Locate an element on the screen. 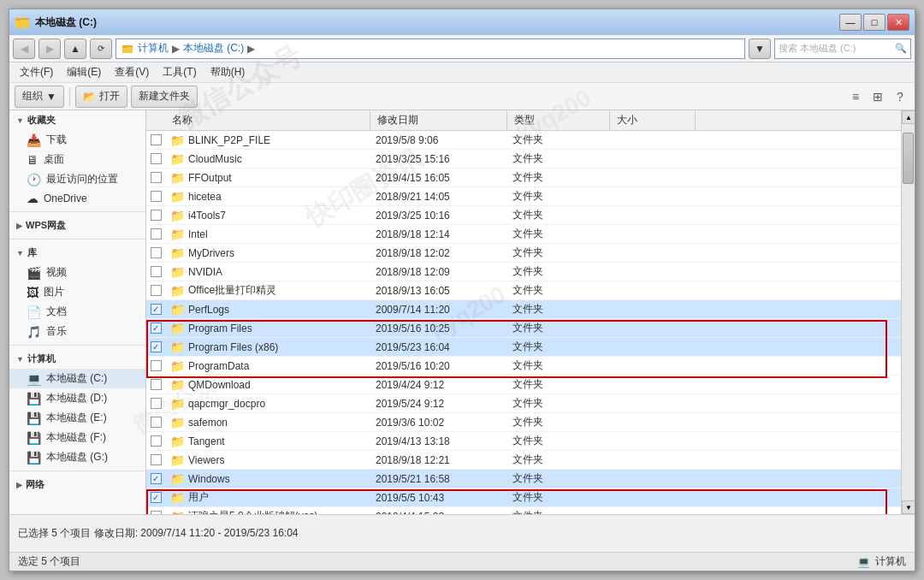 The width and height of the screenshot is (924, 580). scroll-down-button: ▼ is located at coordinates (909, 507).